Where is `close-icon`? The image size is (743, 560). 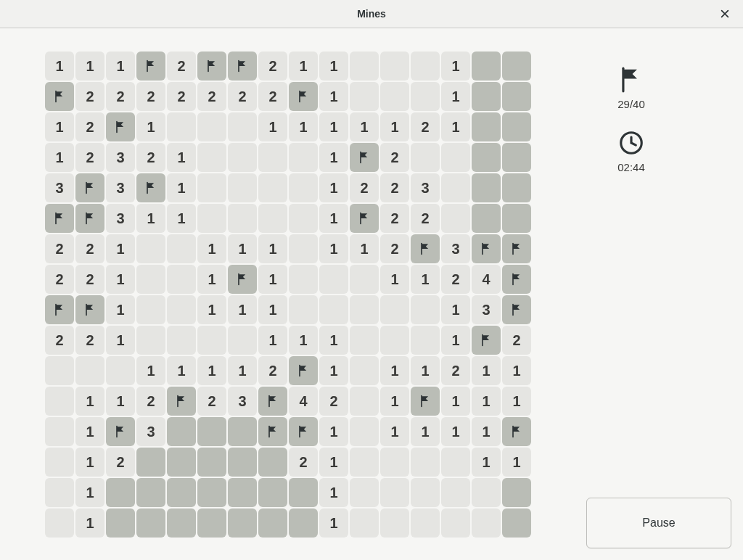 close-icon is located at coordinates (725, 14).